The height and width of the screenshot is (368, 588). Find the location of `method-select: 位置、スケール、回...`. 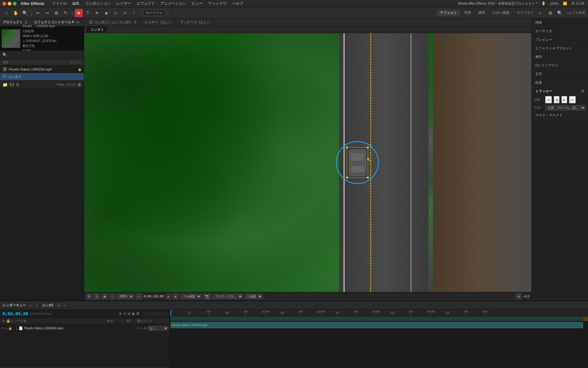

method-select: 位置、スケール、回... is located at coordinates (565, 108).